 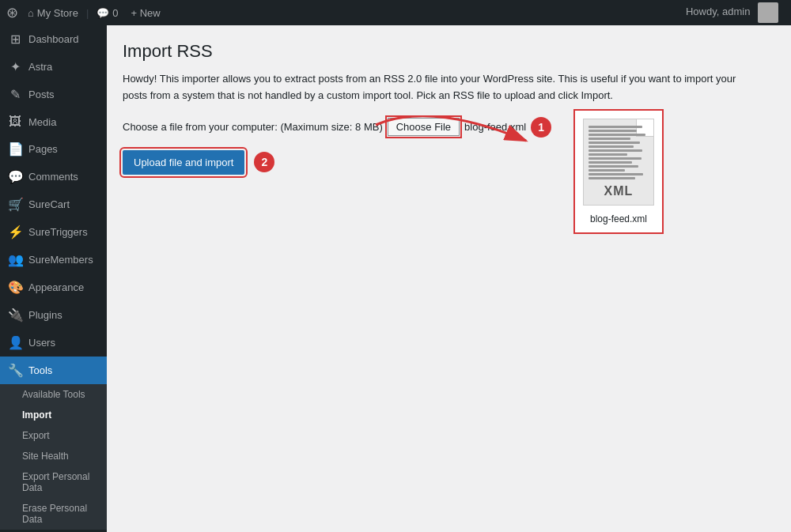 What do you see at coordinates (54, 343) in the screenshot?
I see `sidebar-item-users: 👤 Users` at bounding box center [54, 343].